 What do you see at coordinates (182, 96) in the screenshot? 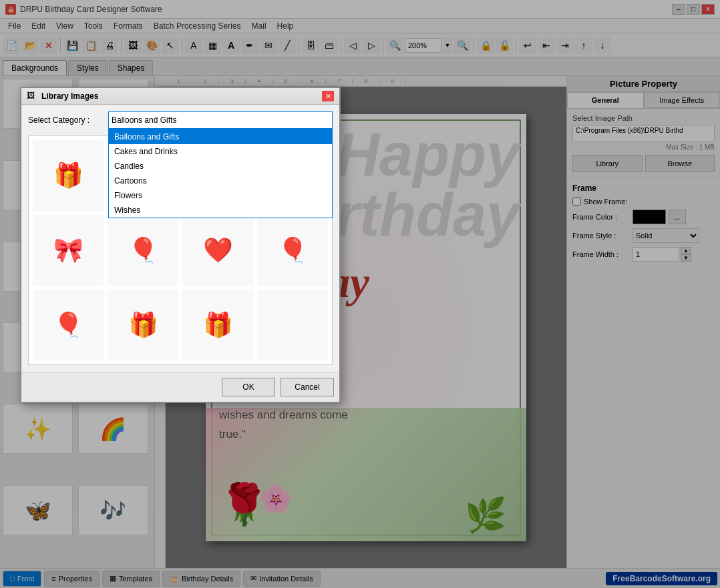
I see `dialog-title-text: Library Images` at bounding box center [182, 96].